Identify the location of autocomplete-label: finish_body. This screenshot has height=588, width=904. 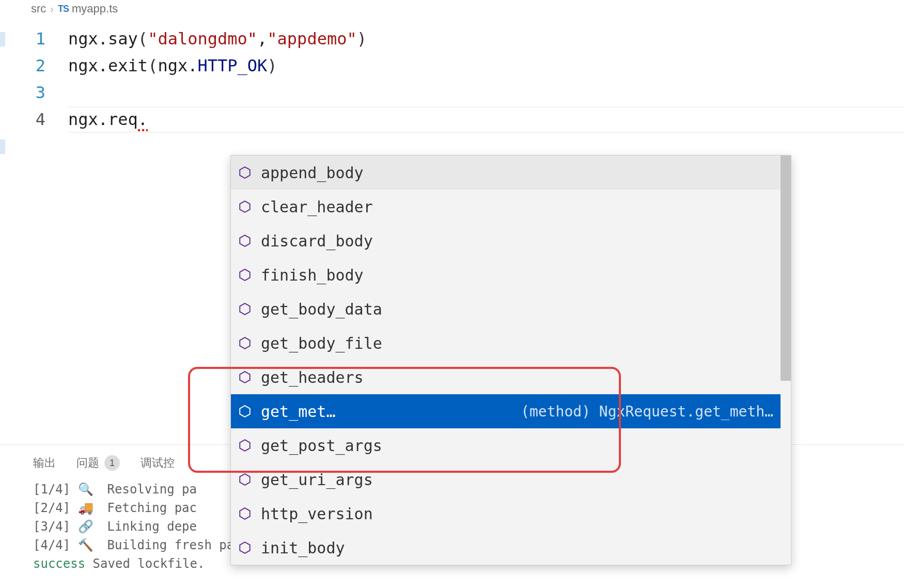
(312, 275).